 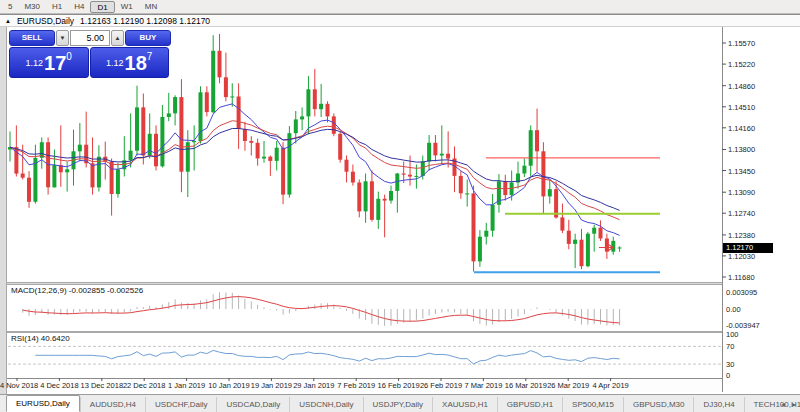 What do you see at coordinates (748, 248) in the screenshot?
I see `current-price-tag: 1.12170` at bounding box center [748, 248].